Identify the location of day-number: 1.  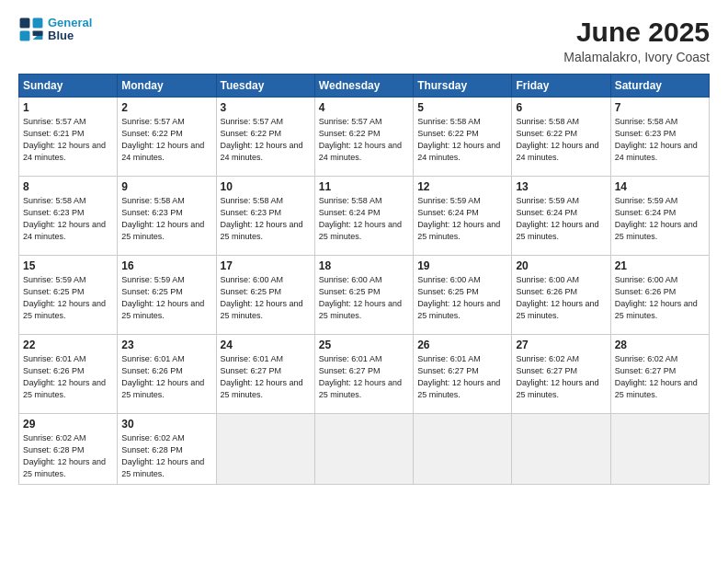
(68, 108).